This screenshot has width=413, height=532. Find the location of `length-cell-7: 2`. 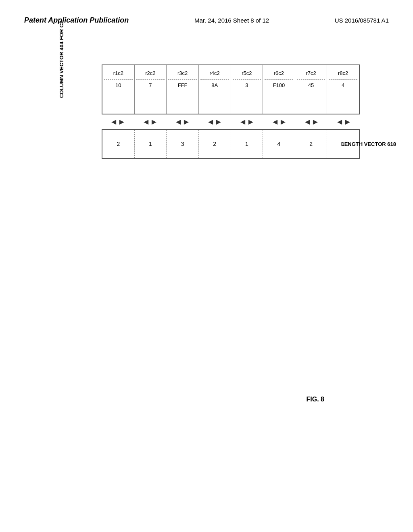

length-cell-7: 2 is located at coordinates (311, 144).